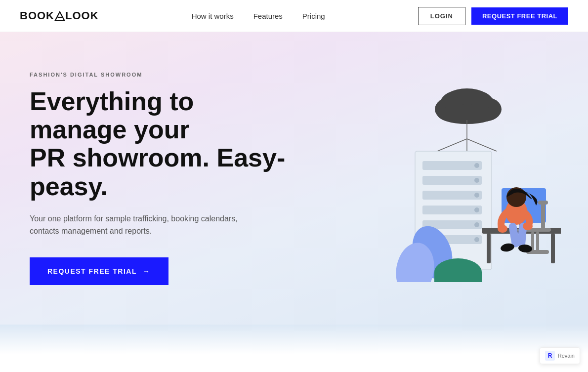  What do you see at coordinates (442, 16) in the screenshot?
I see `login-button: LOGIN` at bounding box center [442, 16].